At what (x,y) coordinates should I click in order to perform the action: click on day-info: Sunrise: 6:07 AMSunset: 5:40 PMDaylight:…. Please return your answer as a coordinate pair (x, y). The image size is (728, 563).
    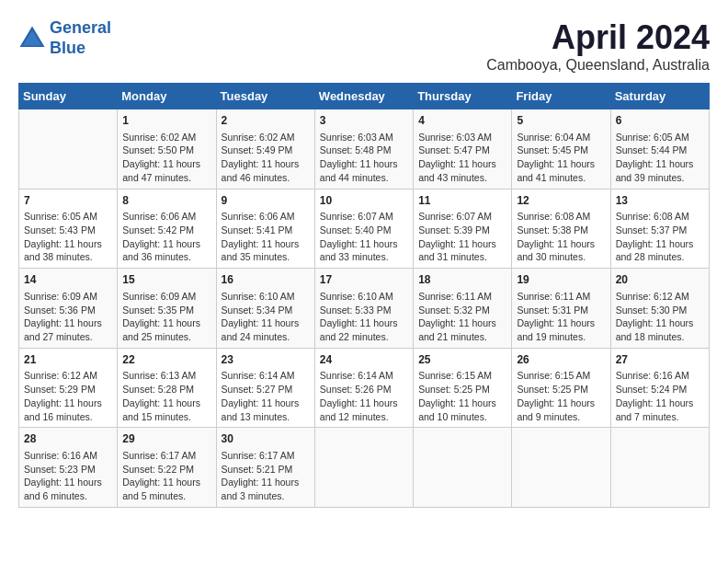
    Looking at the image, I should click on (364, 237).